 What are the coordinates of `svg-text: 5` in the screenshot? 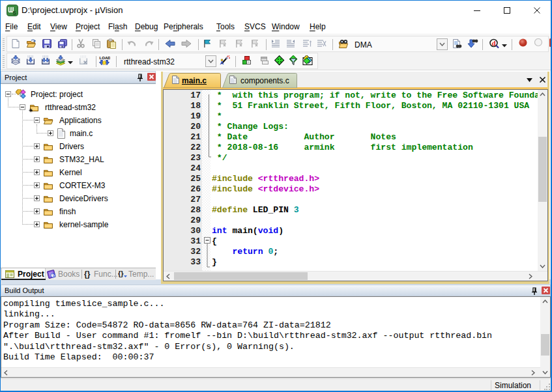 It's located at (15, 13).